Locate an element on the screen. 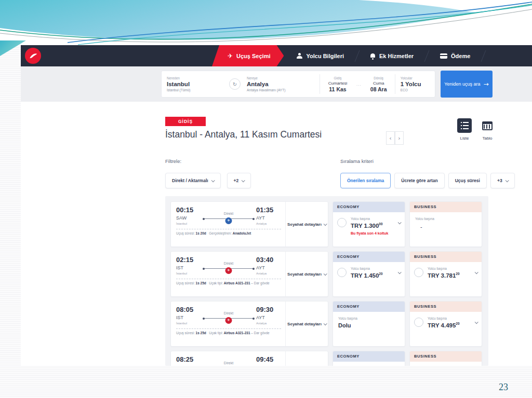  tab-passenger-info: Yolcu Bilgileri is located at coordinates (320, 56).